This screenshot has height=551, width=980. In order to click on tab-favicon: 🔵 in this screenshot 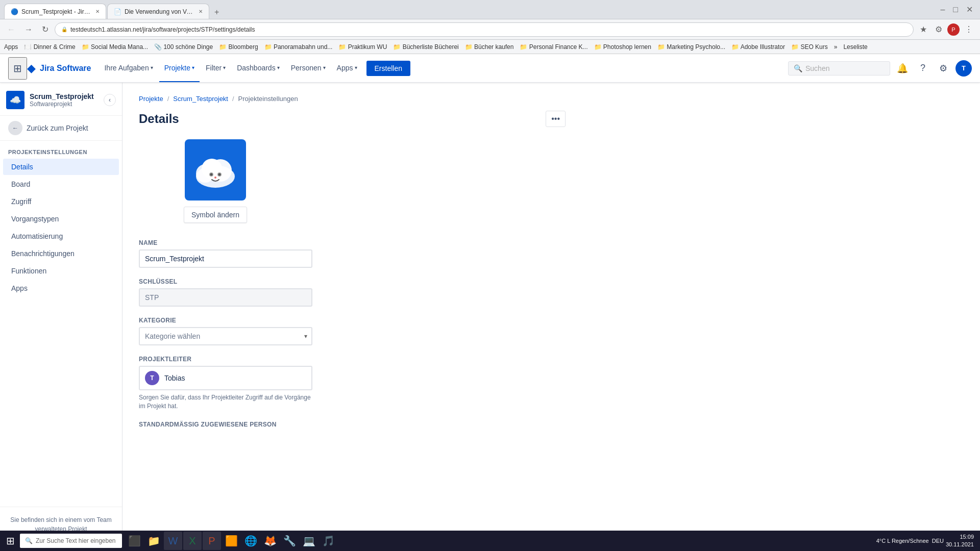, I will do `click(14, 12)`.